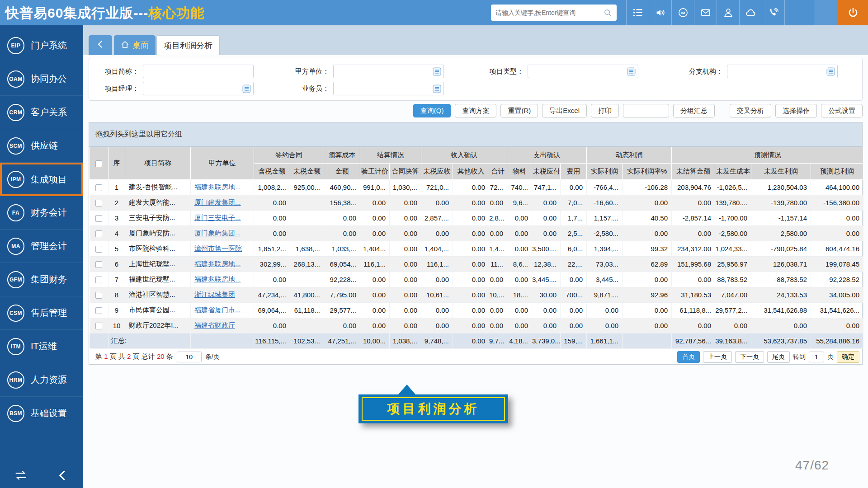 The image size is (868, 488). Describe the element at coordinates (476, 203) in the screenshot. I see `table-row: 2建发大厦智能...厦门建发集团...0.00156,38...0.000.00…` at that location.